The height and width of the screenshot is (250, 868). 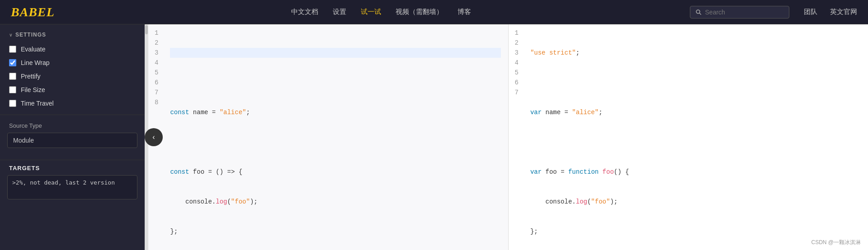 What do you see at coordinates (146, 30) in the screenshot?
I see `scrollbar-thumb` at bounding box center [146, 30].